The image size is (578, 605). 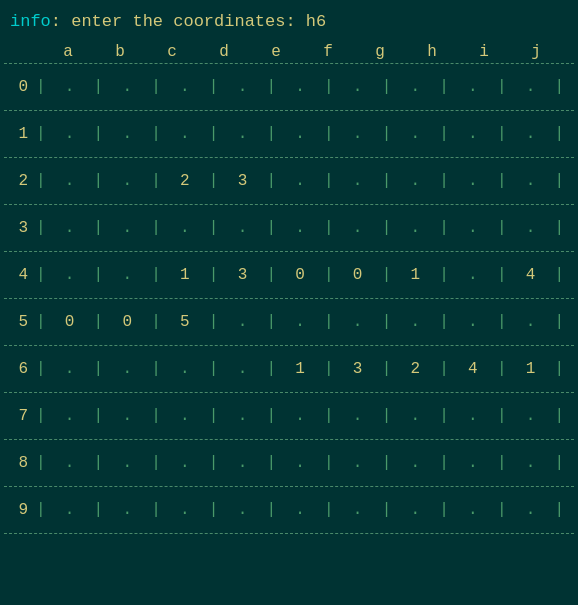 I want to click on cell-value-r0-cd: ., so click(x=242, y=87).